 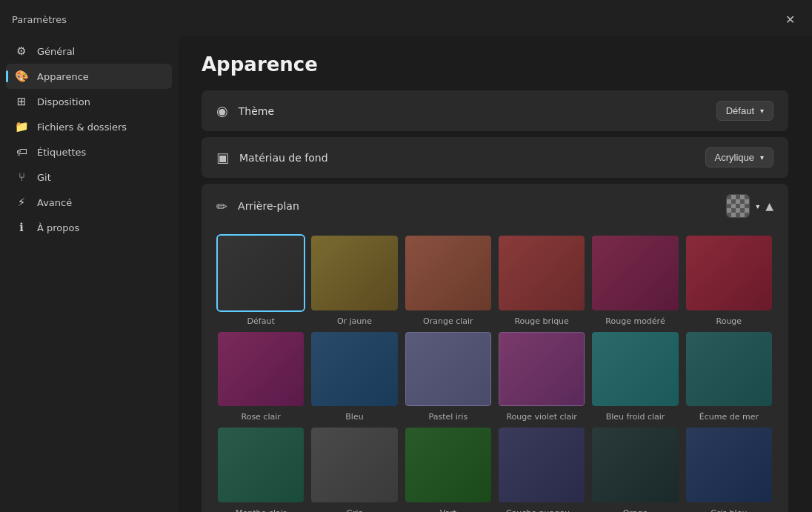 What do you see at coordinates (729, 416) in the screenshot?
I see `swatch-label-ecume-de-mer: Écume de mer` at bounding box center [729, 416].